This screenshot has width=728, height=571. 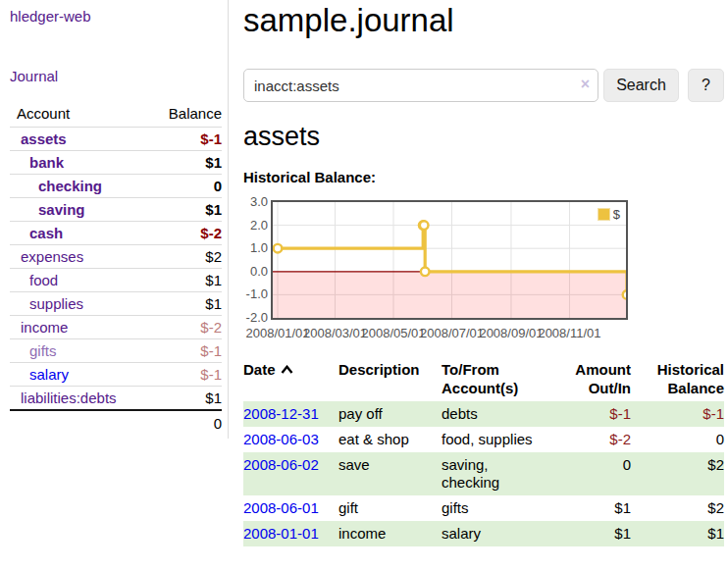 What do you see at coordinates (57, 304) in the screenshot?
I see `account-link: supplies` at bounding box center [57, 304].